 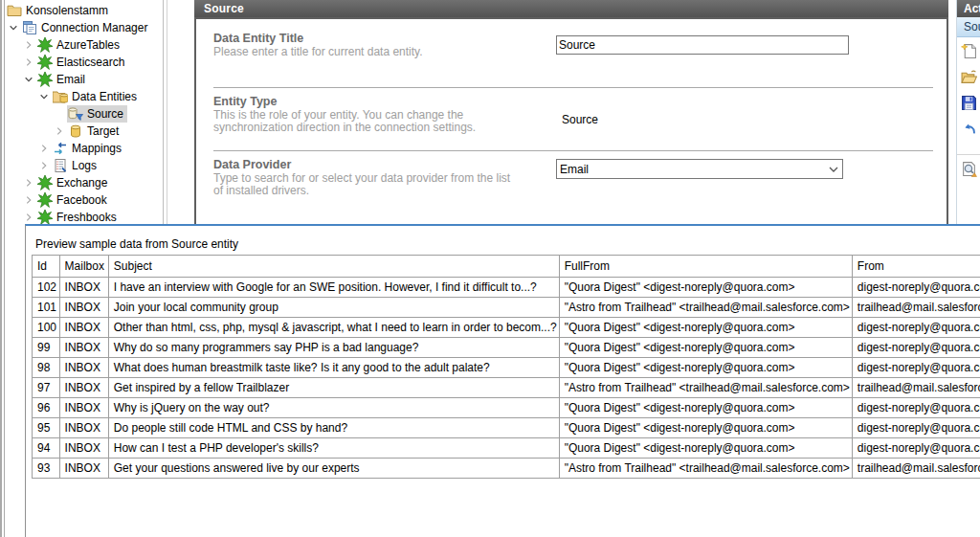 I want to click on tree-item-row: Mappings, so click(x=88, y=148).